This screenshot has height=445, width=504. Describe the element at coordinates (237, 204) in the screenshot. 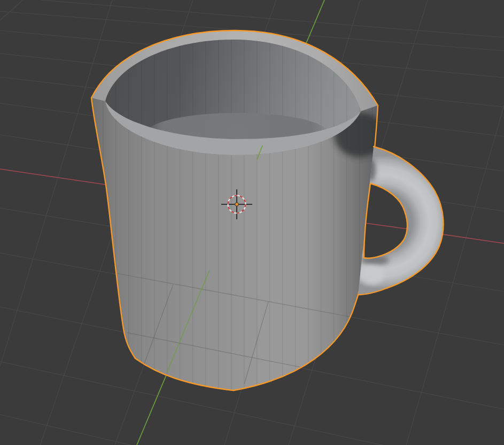

I see `cursor-center-dot` at that location.